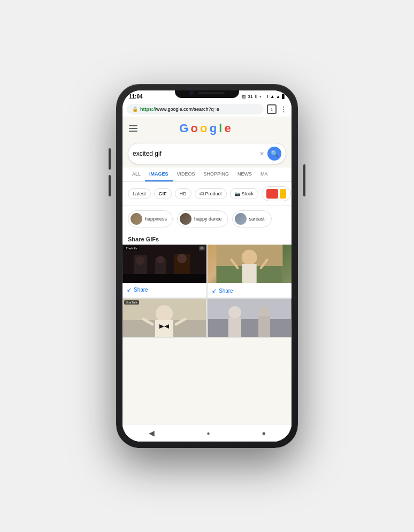  Describe the element at coordinates (136, 174) in the screenshot. I see `tab-all: ALL` at that location.